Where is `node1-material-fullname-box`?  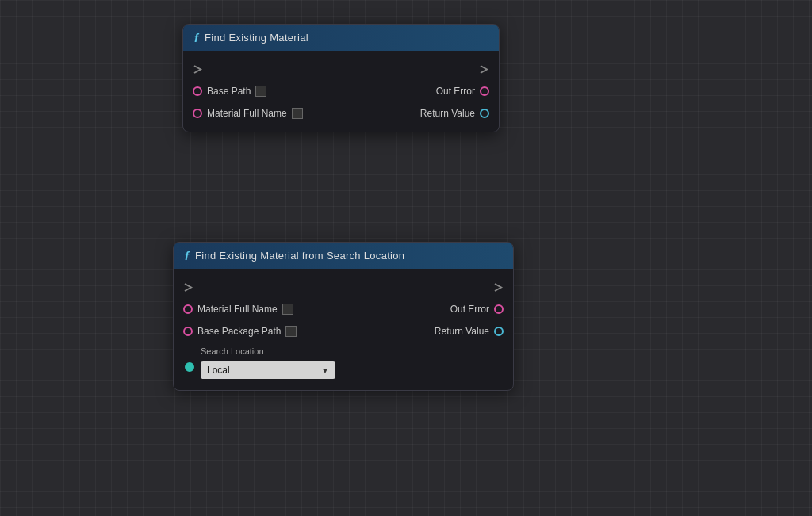 node1-material-fullname-box is located at coordinates (297, 113).